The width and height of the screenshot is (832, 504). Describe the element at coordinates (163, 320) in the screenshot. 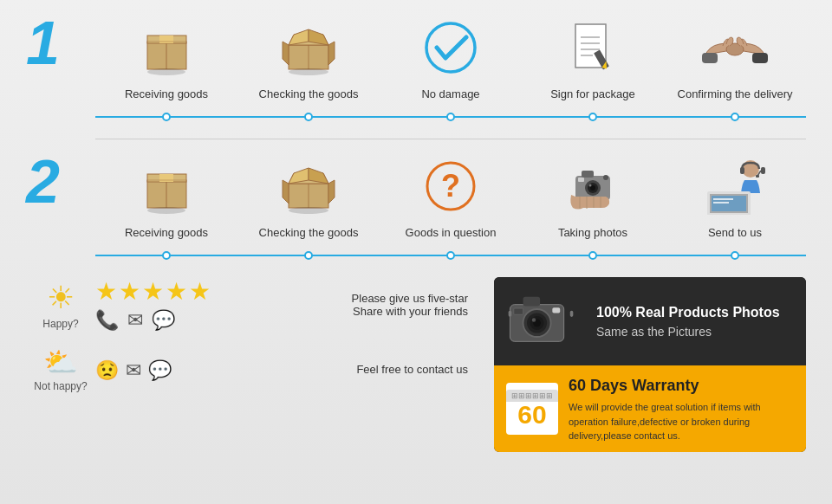

I see `chat-icon: 💬` at that location.